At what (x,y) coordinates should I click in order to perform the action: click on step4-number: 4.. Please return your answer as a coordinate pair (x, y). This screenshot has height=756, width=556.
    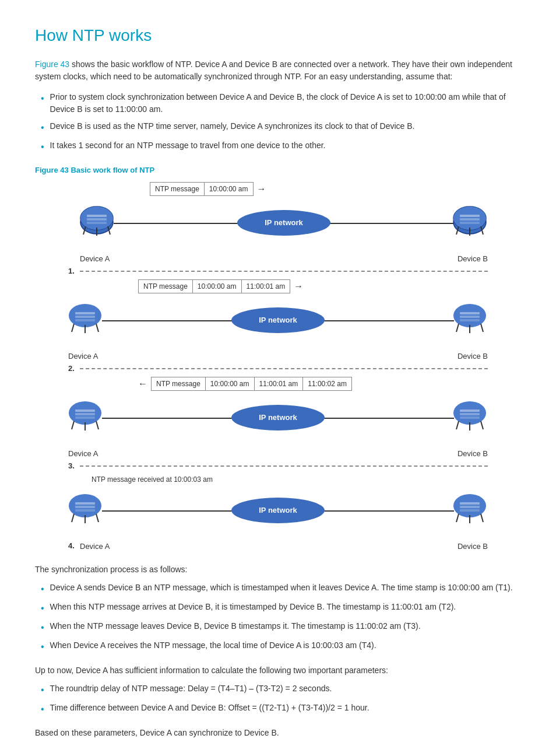
    Looking at the image, I should click on (74, 546).